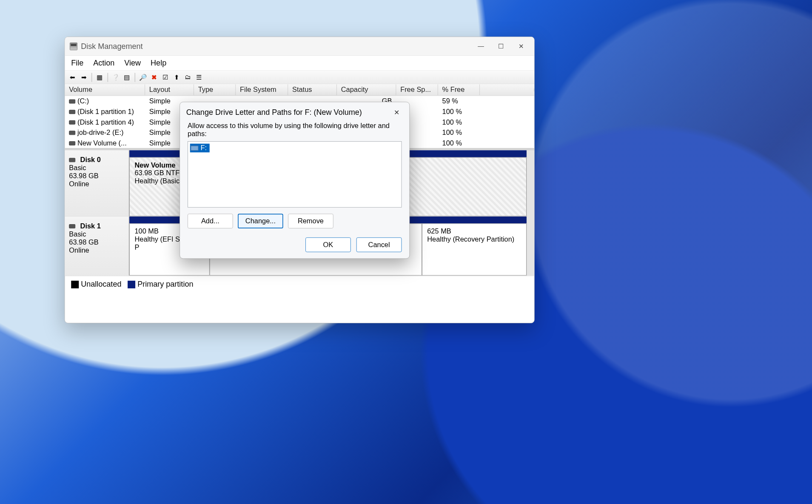 The image size is (812, 504). Describe the element at coordinates (101, 284) in the screenshot. I see `legend-label: Unallocated` at that location.